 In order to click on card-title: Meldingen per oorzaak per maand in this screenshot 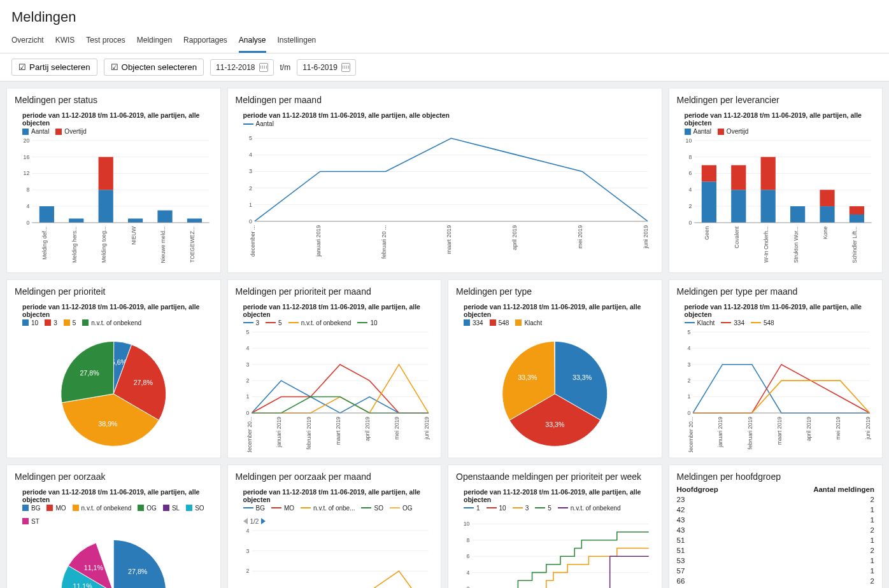, I will do `click(335, 477)`.